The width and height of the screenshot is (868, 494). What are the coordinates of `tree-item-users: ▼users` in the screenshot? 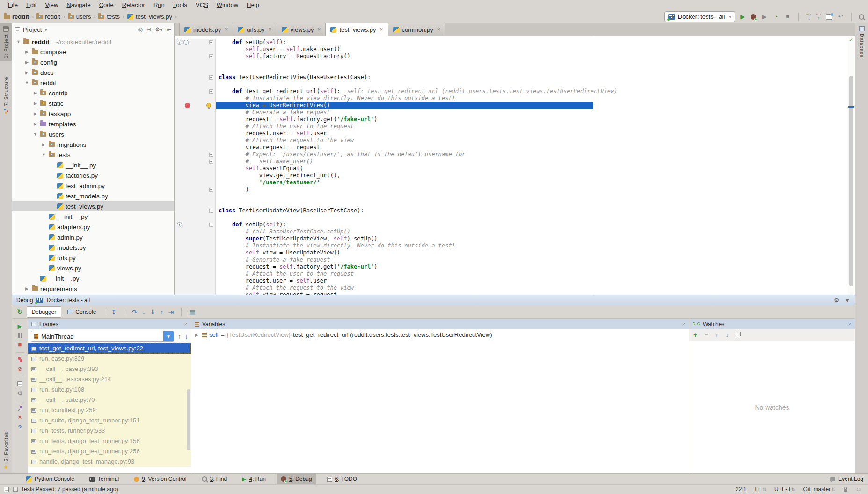 It's located at (93, 134).